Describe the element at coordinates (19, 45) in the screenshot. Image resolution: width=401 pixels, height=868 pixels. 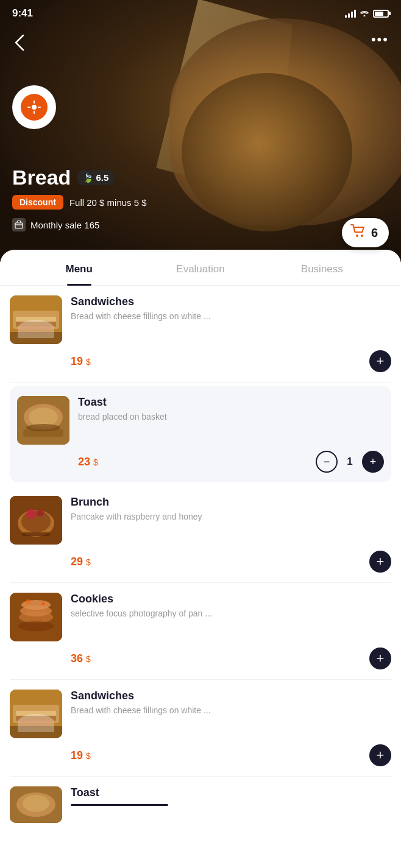
I see `back-button` at that location.